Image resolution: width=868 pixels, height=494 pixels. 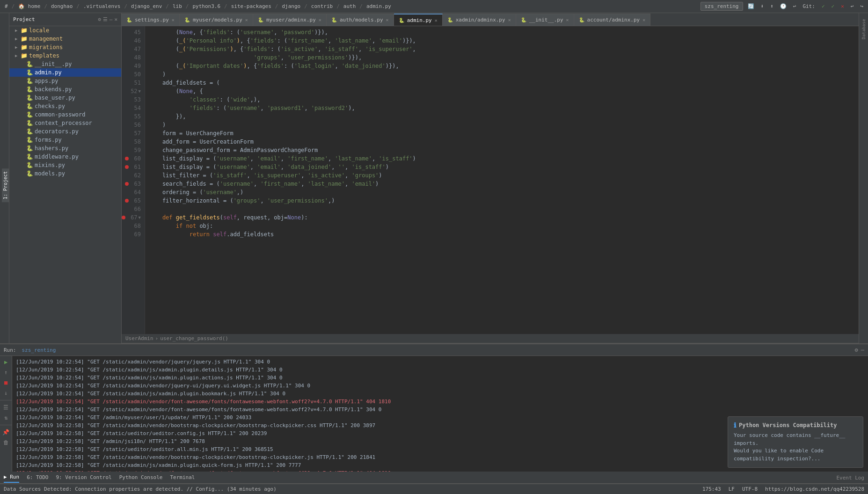 I want to click on vtab-project: 1: Project, so click(x=6, y=185).